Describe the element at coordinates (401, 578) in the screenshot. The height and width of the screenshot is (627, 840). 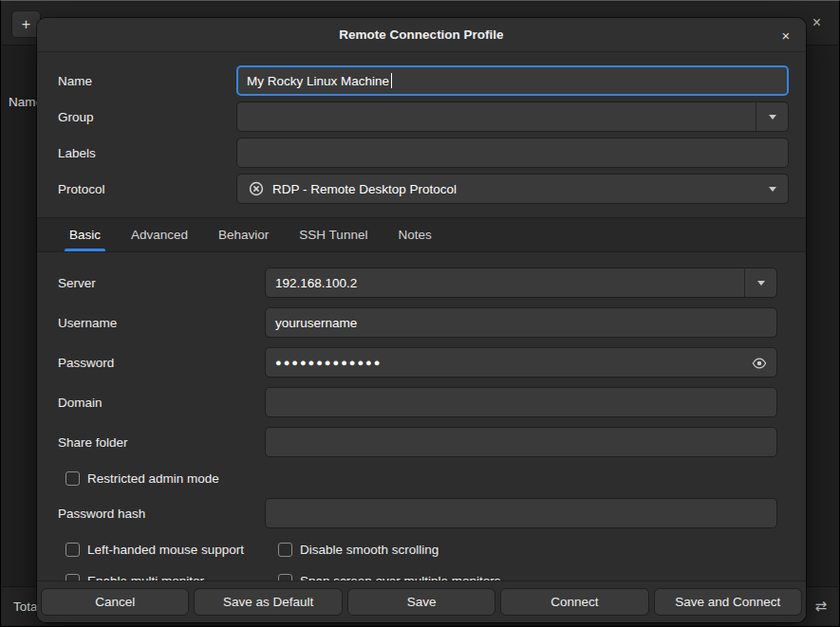
I see `span-screen-label: Span screen over multiple monitors` at that location.